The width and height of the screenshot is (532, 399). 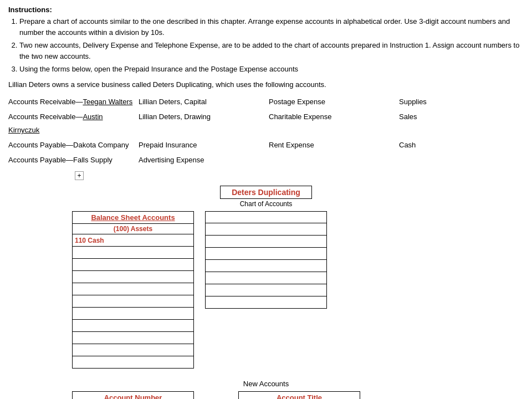 What do you see at coordinates (461, 124) in the screenshot?
I see `account-cell: Sales` at bounding box center [461, 124].